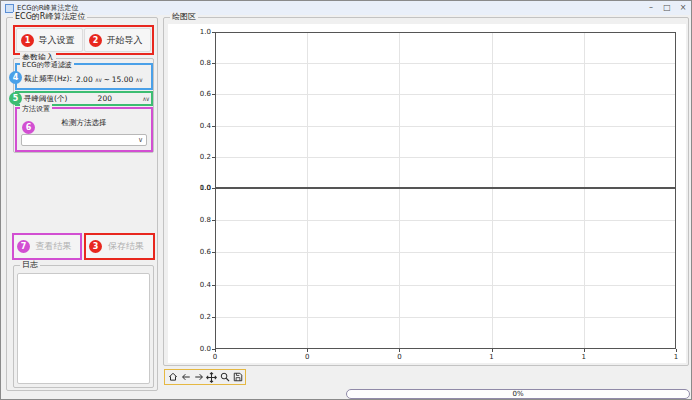  Describe the element at coordinates (36, 109) in the screenshot. I see `method-group-title: 方法设置` at that location.